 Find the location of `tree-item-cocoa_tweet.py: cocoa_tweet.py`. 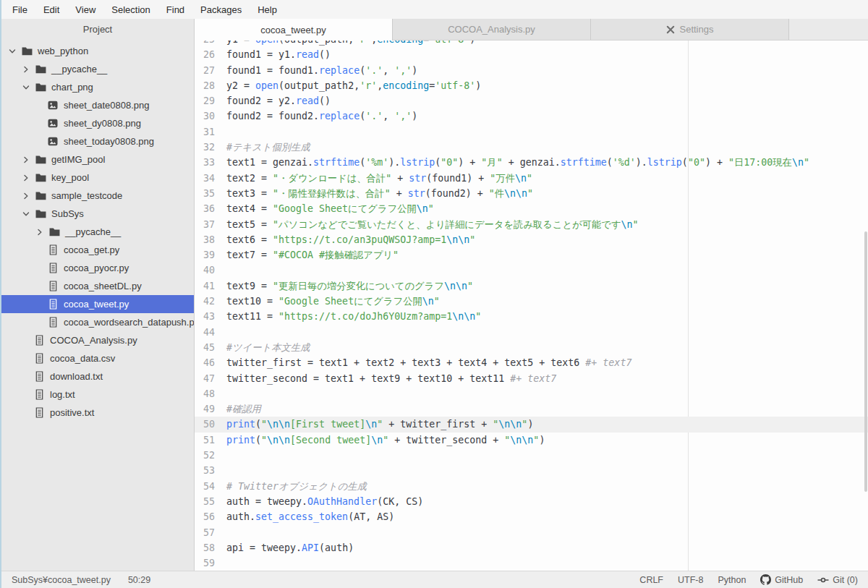

tree-item-cocoa_tweet.py: cocoa_tweet.py is located at coordinates (98, 304).